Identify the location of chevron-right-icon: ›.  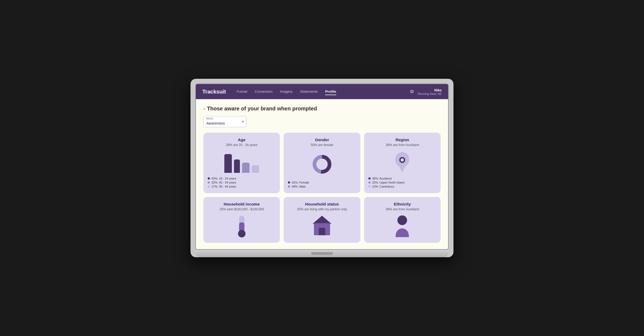
(204, 109).